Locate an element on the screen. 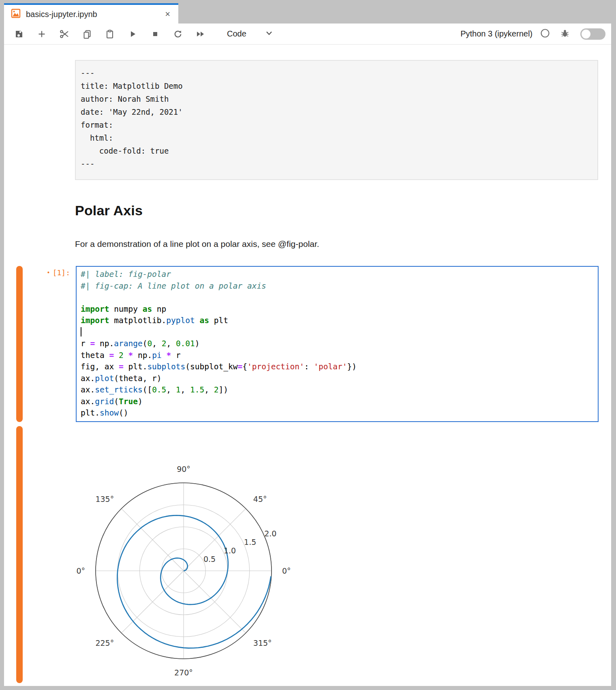 Image resolution: width=616 pixels, height=690 pixels. restart-kernel-button is located at coordinates (178, 34).